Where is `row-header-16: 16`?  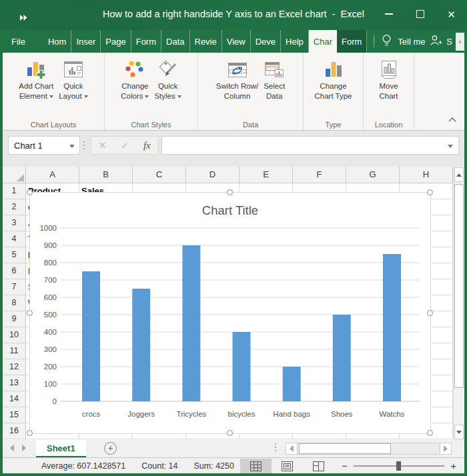
row-header-16: 16 is located at coordinates (15, 431).